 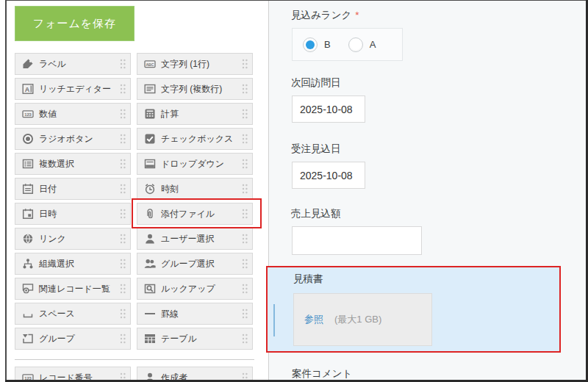 What do you see at coordinates (195, 139) in the screenshot?
I see `palette-item-checkbox: チェックボックス` at bounding box center [195, 139].